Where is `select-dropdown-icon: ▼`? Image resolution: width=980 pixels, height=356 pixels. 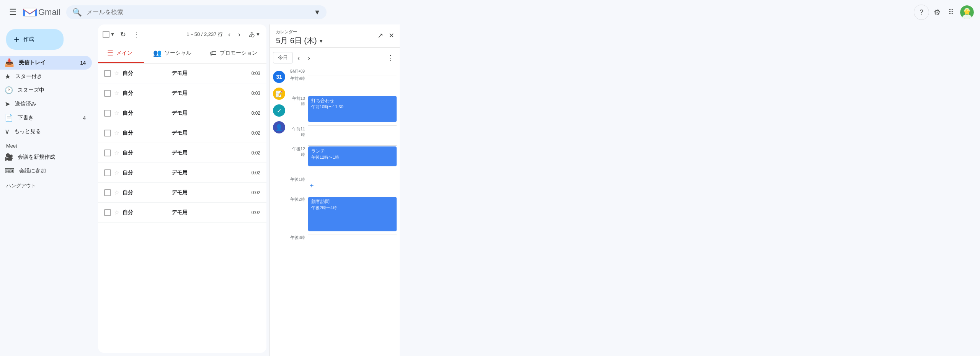 select-dropdown-icon: ▼ is located at coordinates (113, 34).